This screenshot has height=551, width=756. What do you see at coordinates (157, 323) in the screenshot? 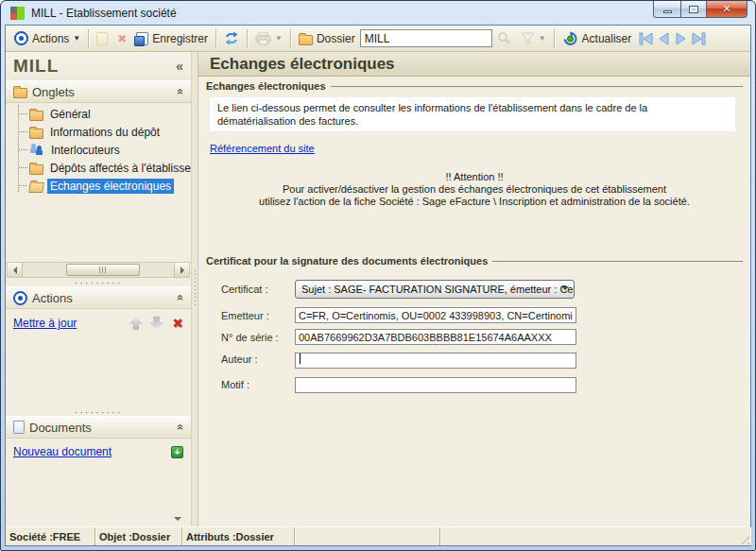
I see `move-down-icon` at bounding box center [157, 323].